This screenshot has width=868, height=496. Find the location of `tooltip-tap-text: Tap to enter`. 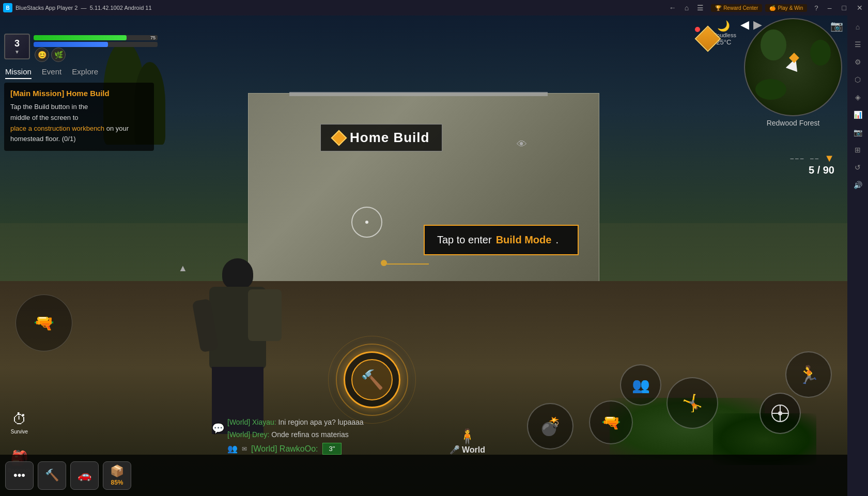

tooltip-tap-text: Tap to enter is located at coordinates (464, 240).